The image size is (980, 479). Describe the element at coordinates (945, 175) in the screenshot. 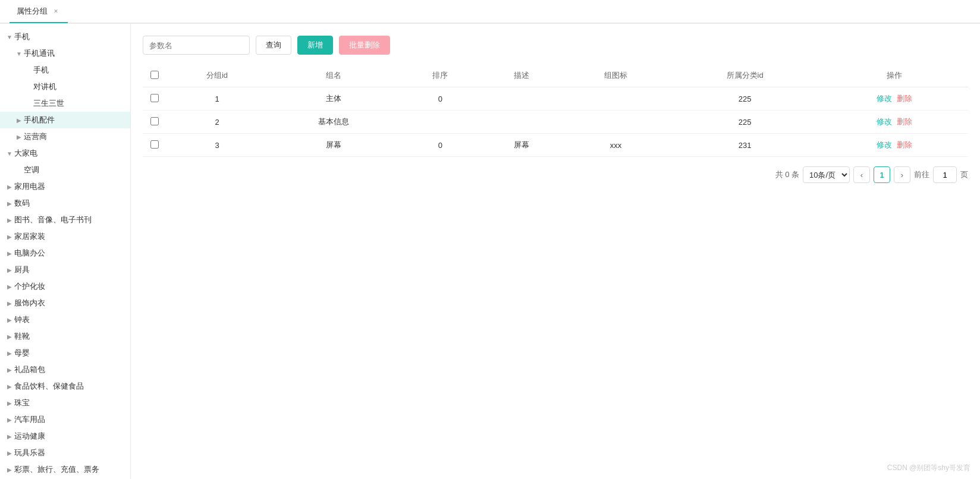

I see `goto-page-input` at that location.